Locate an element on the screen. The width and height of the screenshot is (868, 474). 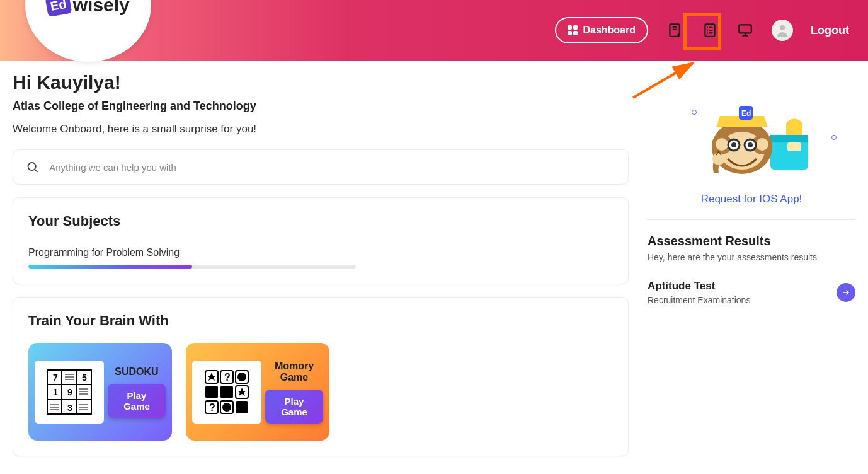
ios-request-link: Request for IOS App! is located at coordinates (751, 199).